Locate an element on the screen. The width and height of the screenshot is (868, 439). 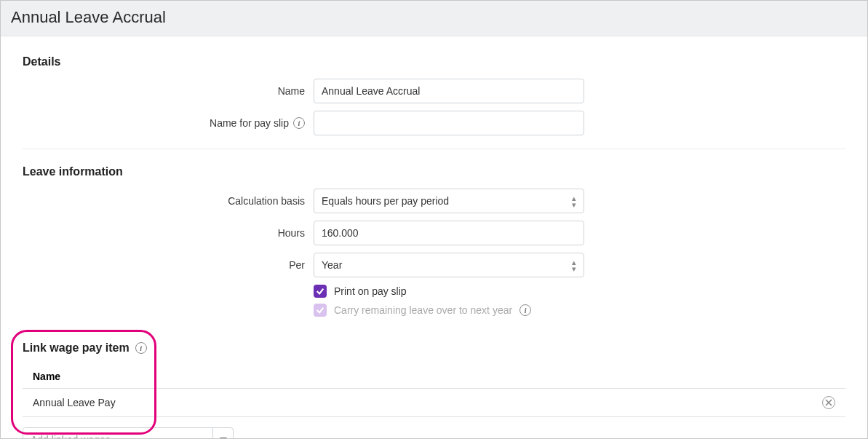
add-linked-wages-input is located at coordinates (118, 434).